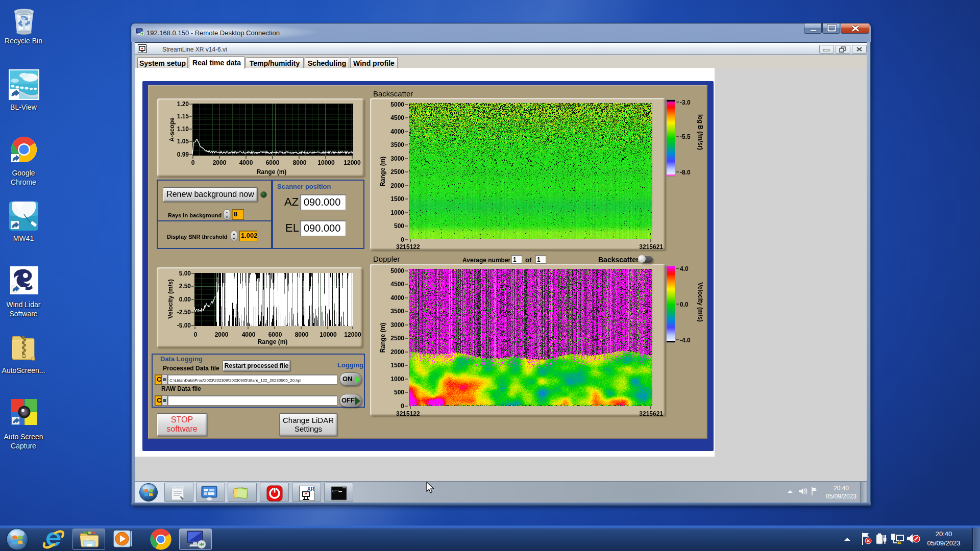  What do you see at coordinates (185, 286) in the screenshot?
I see `svg-text: 2.50` at bounding box center [185, 286].